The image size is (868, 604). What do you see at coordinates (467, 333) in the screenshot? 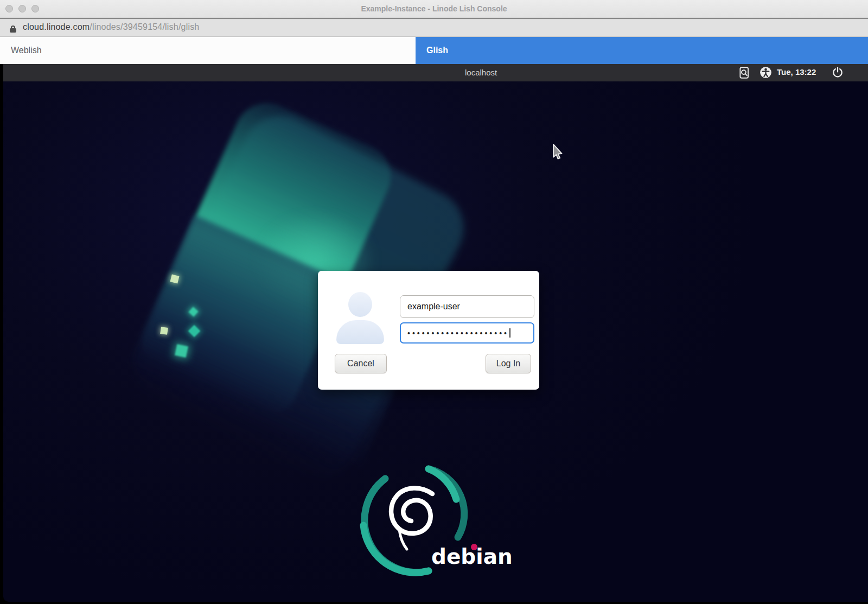
I see `password-input: •••••••••••••••••••••` at bounding box center [467, 333].